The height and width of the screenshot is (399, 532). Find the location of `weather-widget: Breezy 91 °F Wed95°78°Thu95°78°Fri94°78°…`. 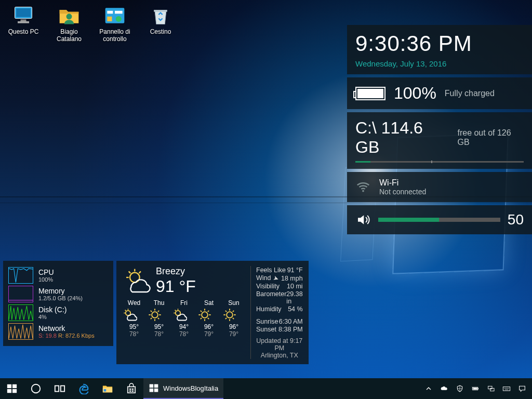

weather-widget: Breezy 91 °F Wed95°78°Thu95°78°Fri94°78°… is located at coordinates (212, 313).